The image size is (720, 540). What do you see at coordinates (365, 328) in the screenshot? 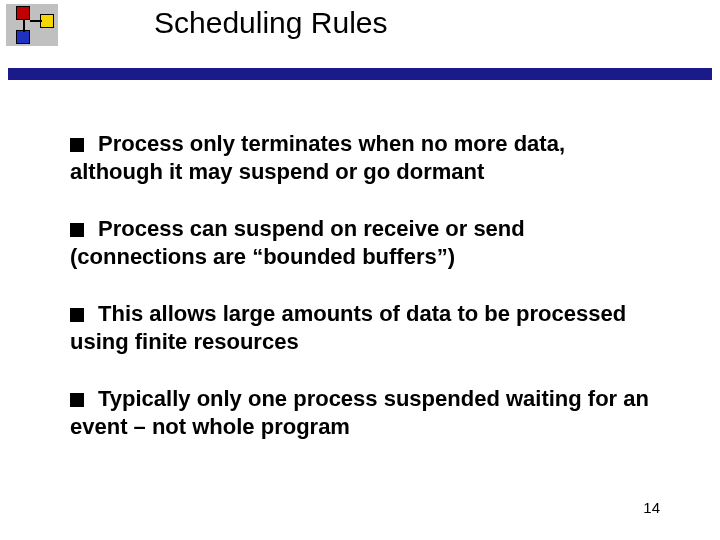
I see `bullet-item: This allows large amounts of data to be …` at bounding box center [365, 328].